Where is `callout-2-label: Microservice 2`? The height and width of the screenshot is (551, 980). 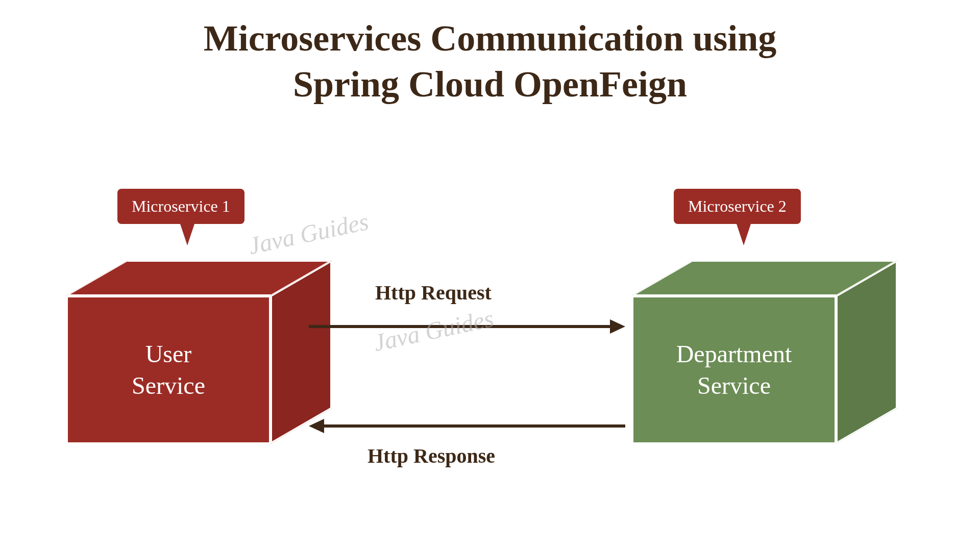
callout-2-label: Microservice 2 is located at coordinates (737, 206).